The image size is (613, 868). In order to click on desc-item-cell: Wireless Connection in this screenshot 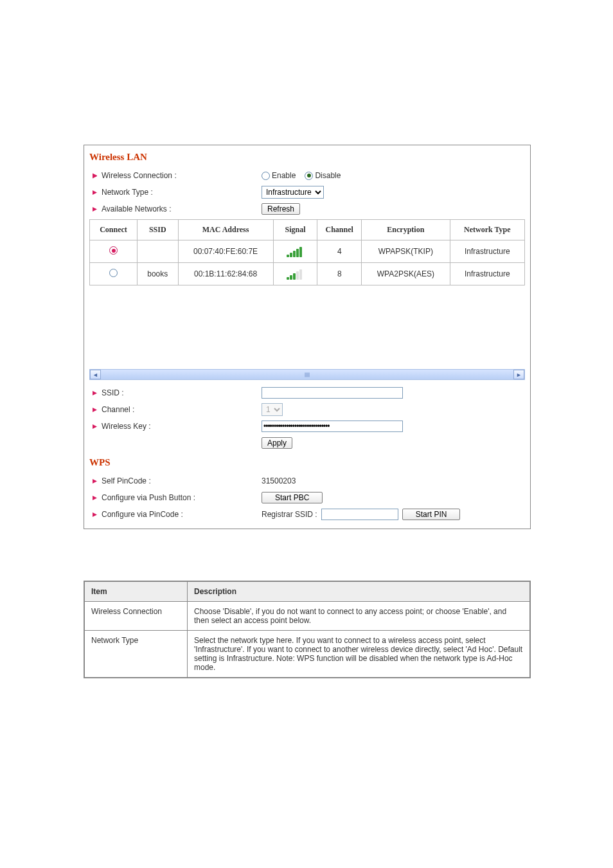, I will do `click(136, 616)`.